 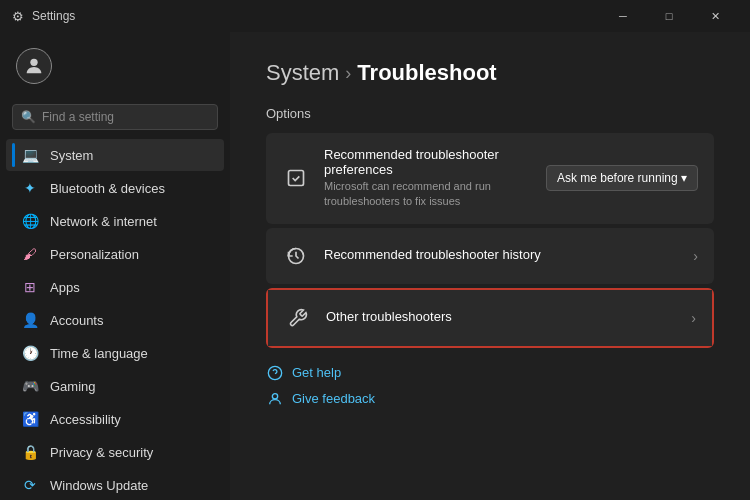 What do you see at coordinates (502, 254) in the screenshot?
I see `recommended-history-title: Recommended troubleshooter history` at bounding box center [502, 254].